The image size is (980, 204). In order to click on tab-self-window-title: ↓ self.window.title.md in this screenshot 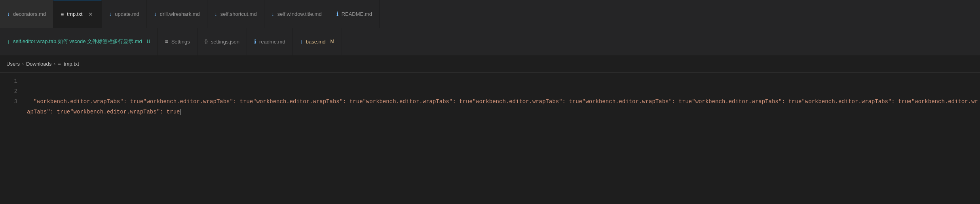, I will do `click(297, 14)`.